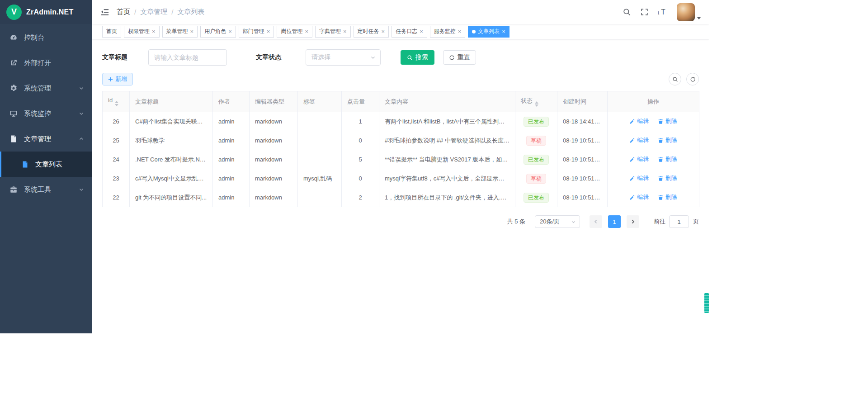  Describe the element at coordinates (550, 222) in the screenshot. I see `page-size-value: 20条/页` at that location.